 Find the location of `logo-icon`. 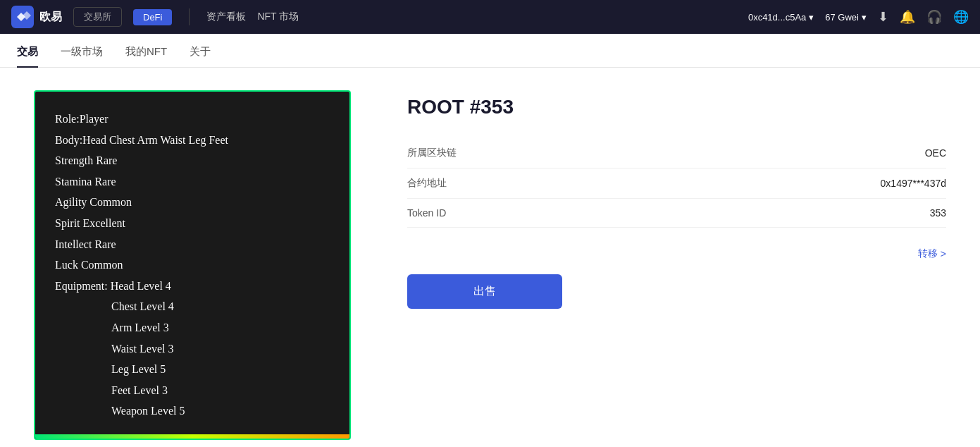

logo-icon is located at coordinates (23, 17).